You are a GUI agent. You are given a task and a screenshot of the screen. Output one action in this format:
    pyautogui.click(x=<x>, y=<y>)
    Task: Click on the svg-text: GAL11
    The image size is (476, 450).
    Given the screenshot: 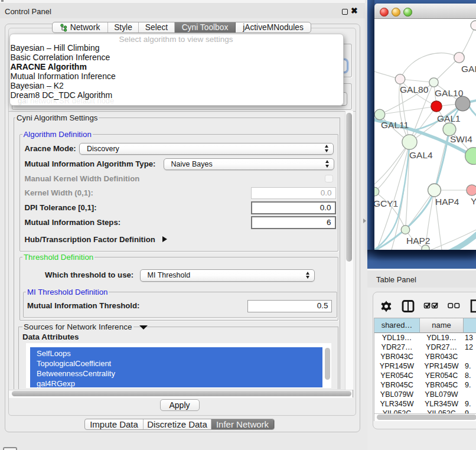 What is the action you would take?
    pyautogui.click(x=395, y=125)
    